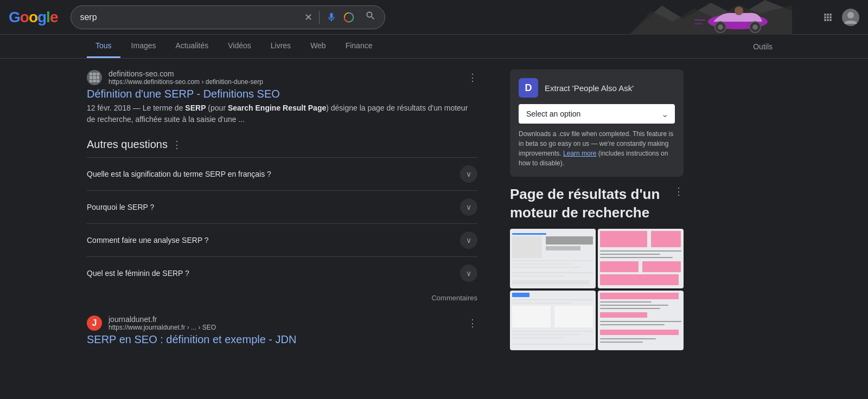  Describe the element at coordinates (228, 17) in the screenshot. I see `search-bar: ✕` at that location.